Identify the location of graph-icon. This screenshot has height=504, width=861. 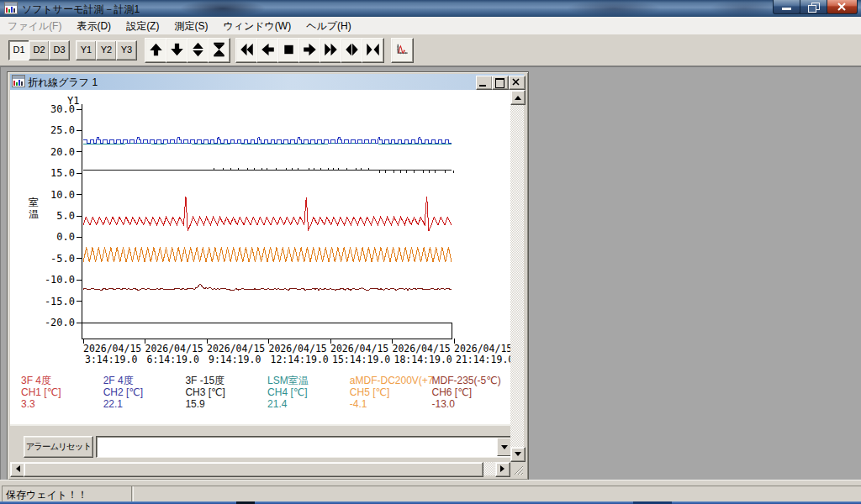
(402, 50).